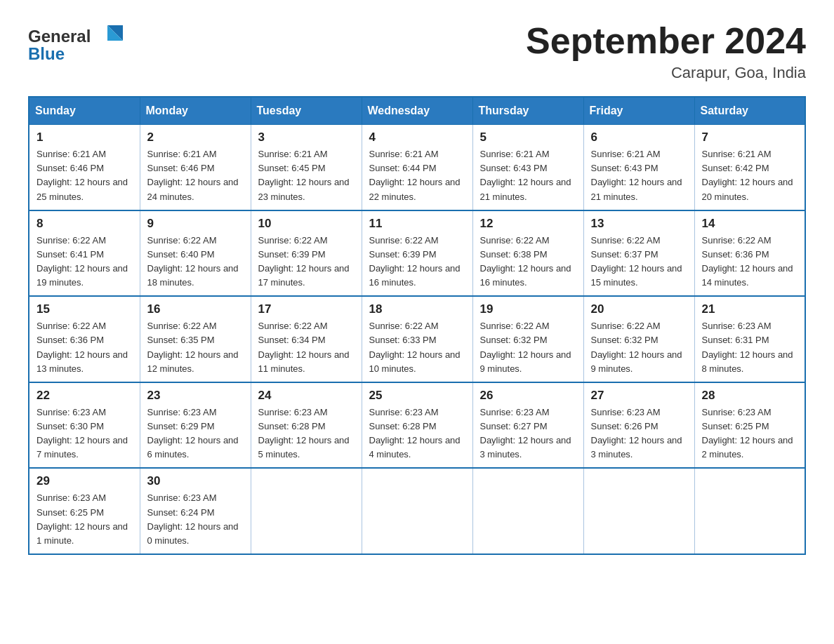 Image resolution: width=834 pixels, height=644 pixels. Describe the element at coordinates (195, 481) in the screenshot. I see `day-number: 30` at that location.